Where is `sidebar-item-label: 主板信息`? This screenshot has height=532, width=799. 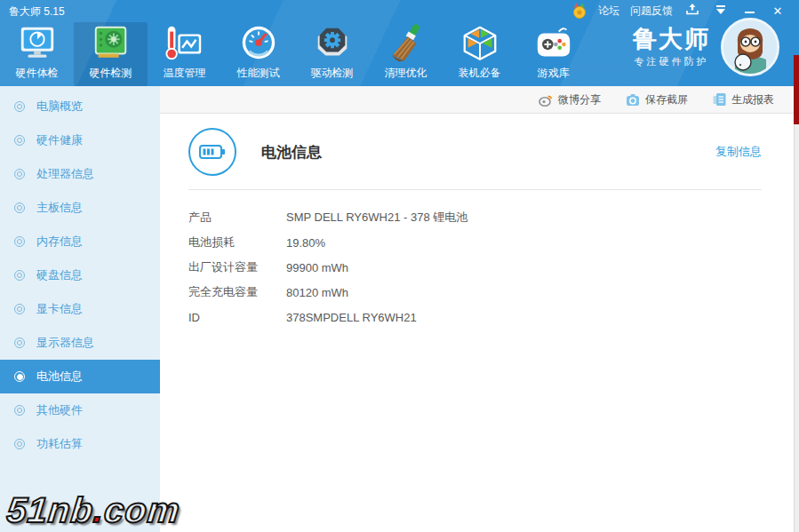 sidebar-item-label: 主板信息 is located at coordinates (60, 208).